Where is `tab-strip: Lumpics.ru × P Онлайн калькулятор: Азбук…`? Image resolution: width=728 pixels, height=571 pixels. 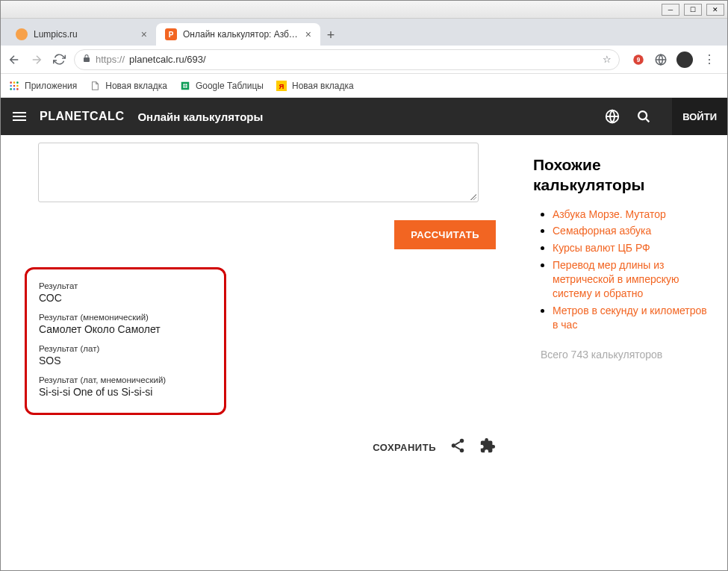
tab-strip: Lumpics.ru × P Онлайн калькулятор: Азбук… is located at coordinates (364, 32).